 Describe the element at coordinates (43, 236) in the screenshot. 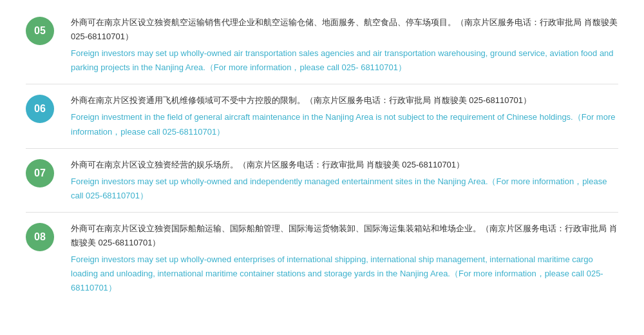

I see `badge-wrap-08: 08` at that location.